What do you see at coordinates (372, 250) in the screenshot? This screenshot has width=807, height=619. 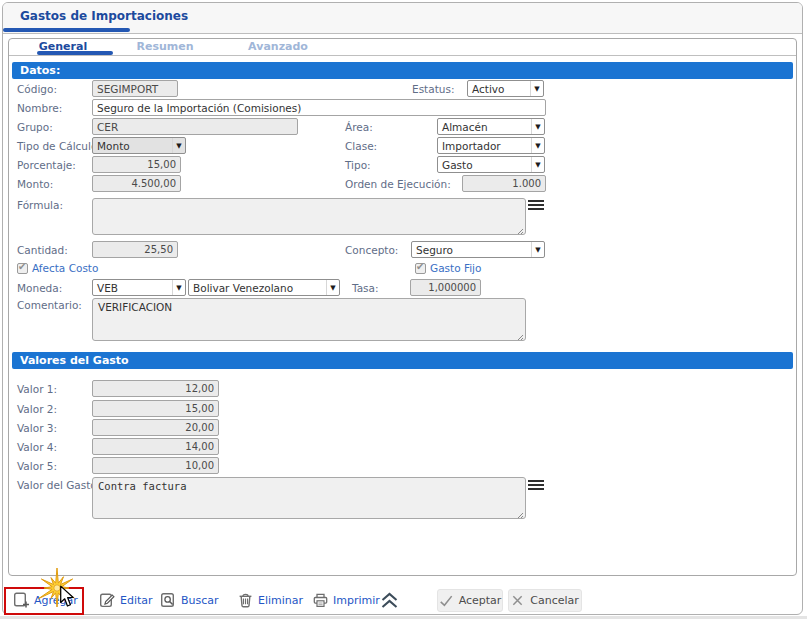 I see `concepto-label: Concepto:` at bounding box center [372, 250].